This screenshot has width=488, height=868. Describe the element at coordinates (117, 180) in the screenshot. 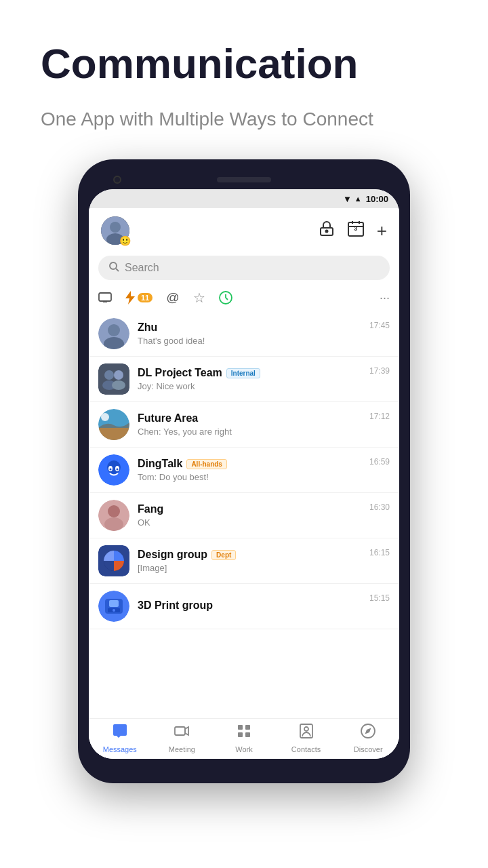

I see `phone-camera` at that location.